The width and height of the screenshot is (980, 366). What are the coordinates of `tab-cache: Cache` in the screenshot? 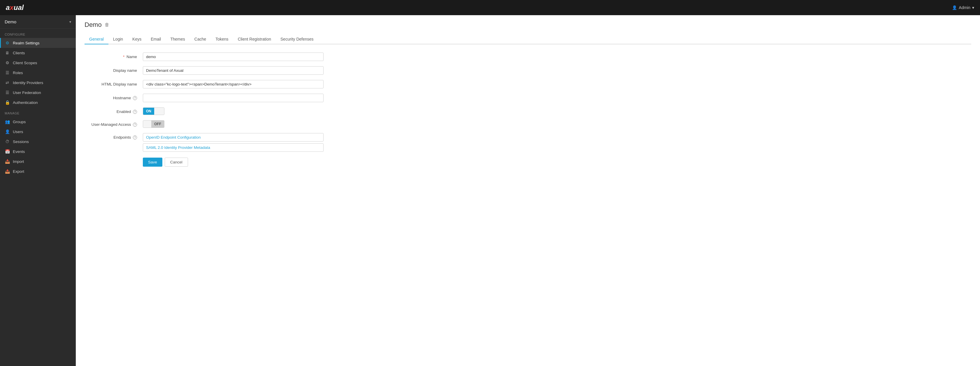 It's located at (200, 39).